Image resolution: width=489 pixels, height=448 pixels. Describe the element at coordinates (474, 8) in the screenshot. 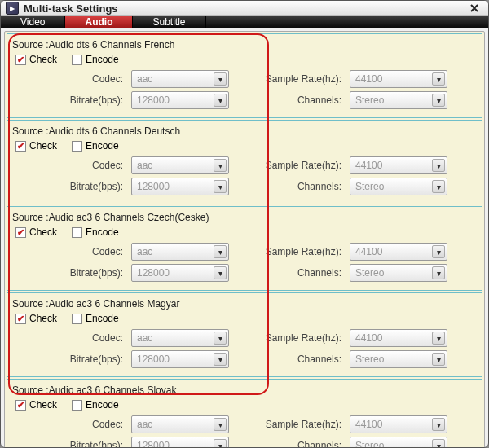

I see `close-button` at that location.